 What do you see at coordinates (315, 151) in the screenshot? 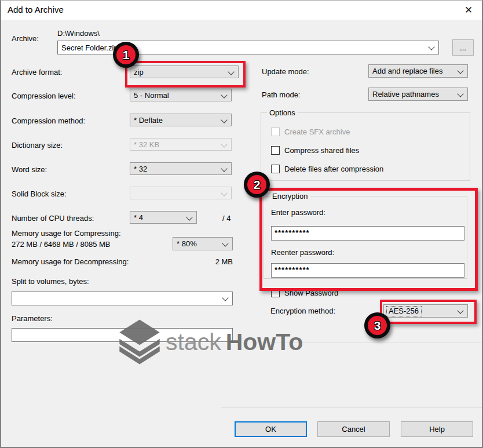
I see `compress-shared-row: Compress shared files` at bounding box center [315, 151].